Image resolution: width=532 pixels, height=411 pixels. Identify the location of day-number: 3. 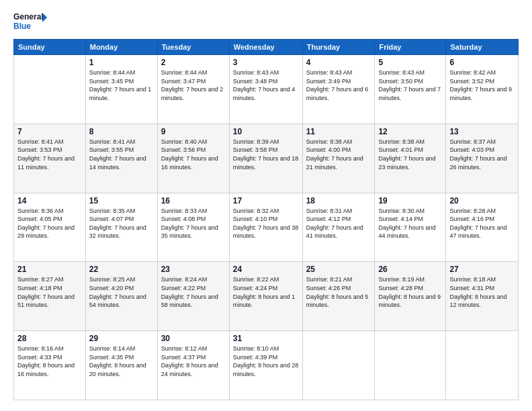
(266, 62).